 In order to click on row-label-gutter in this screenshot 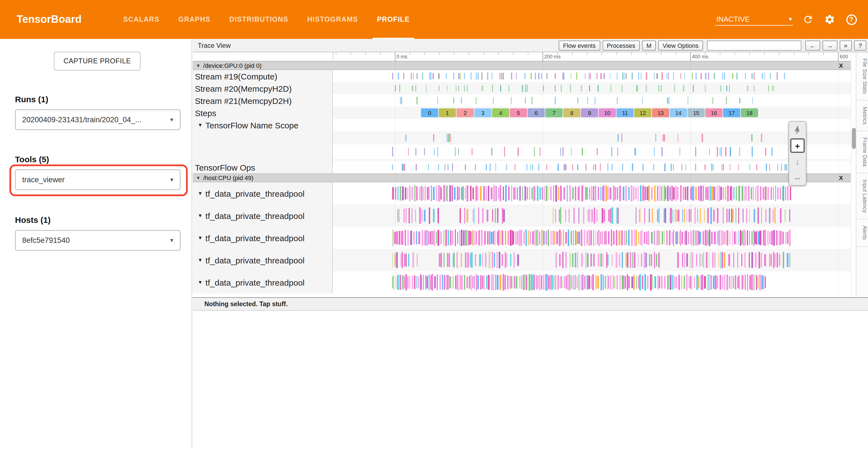, I will do `click(263, 160)`.